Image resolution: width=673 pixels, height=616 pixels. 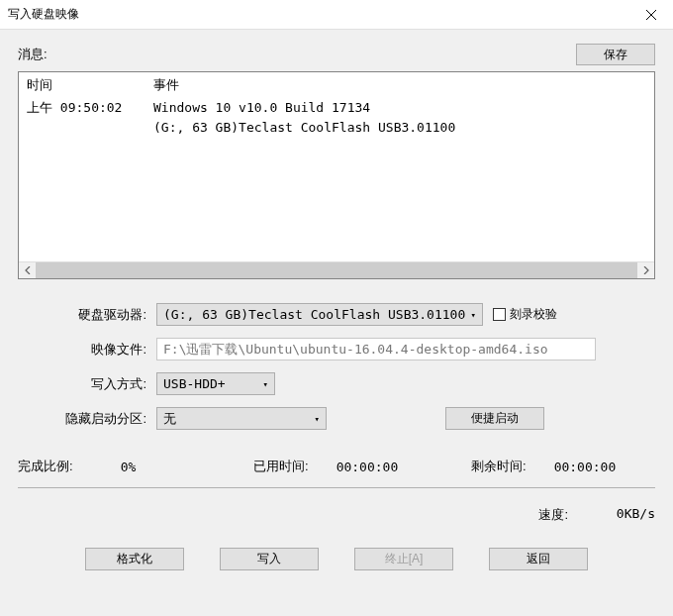 I want to click on close-icon, so click(x=651, y=15).